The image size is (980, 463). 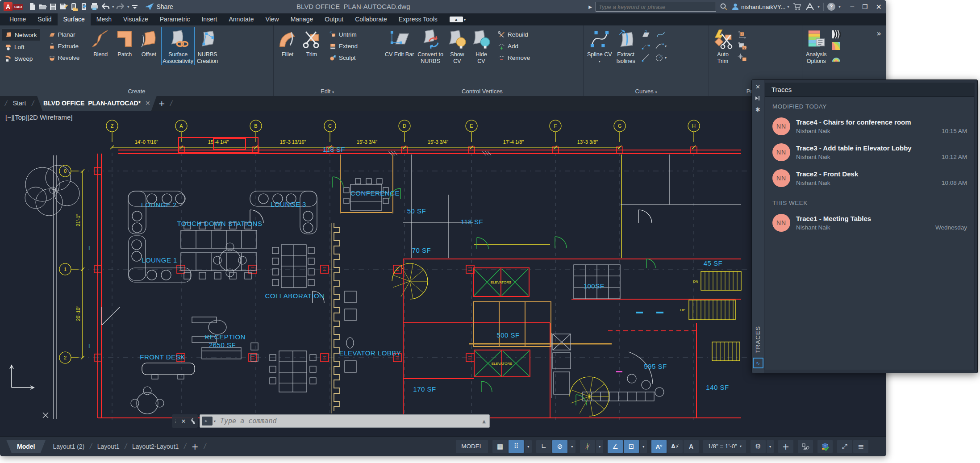 I want to click on command-input-bar: >_ ▾ ▲, so click(x=345, y=421).